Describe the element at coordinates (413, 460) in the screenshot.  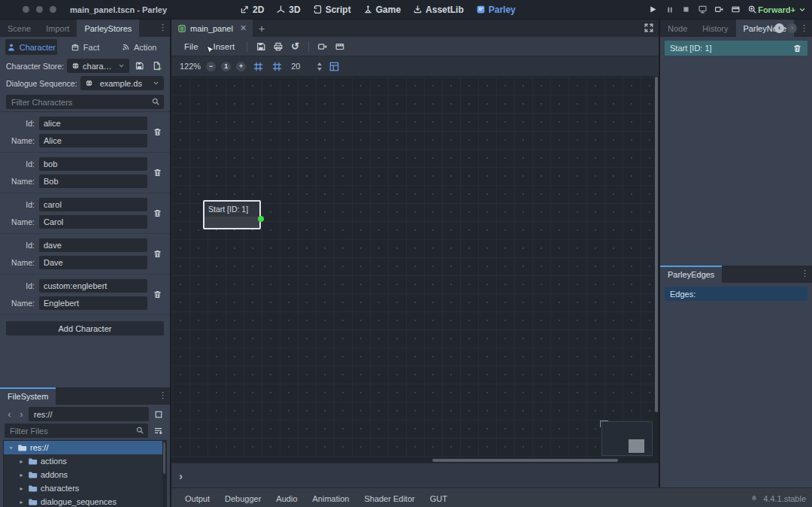
I see `horizontal-scrollbar` at that location.